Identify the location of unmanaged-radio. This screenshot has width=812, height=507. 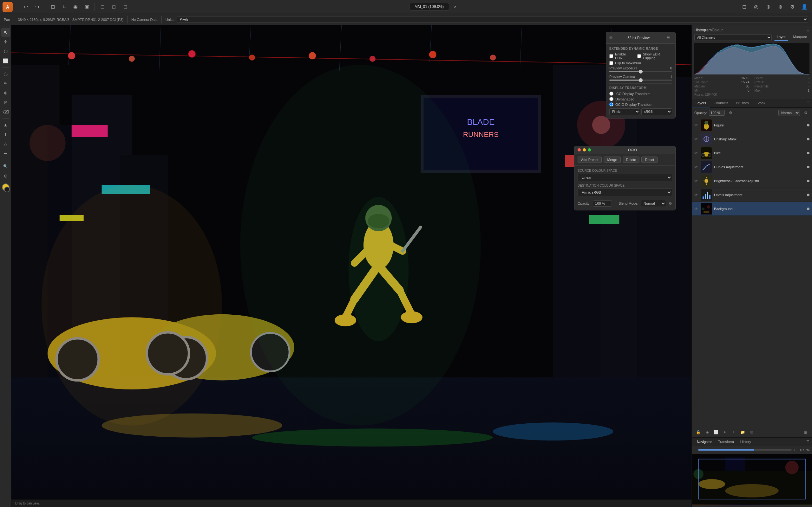
(611, 99).